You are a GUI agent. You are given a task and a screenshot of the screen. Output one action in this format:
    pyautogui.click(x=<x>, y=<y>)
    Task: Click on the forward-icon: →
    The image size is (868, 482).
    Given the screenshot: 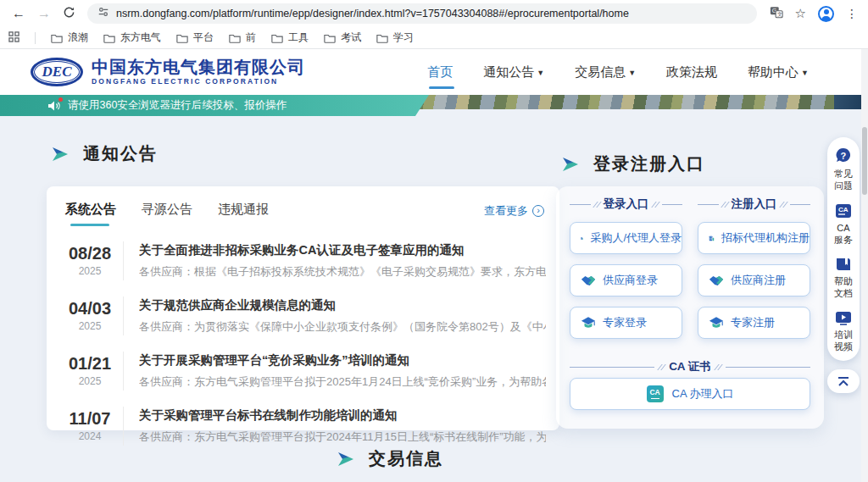 What is the action you would take?
    pyautogui.click(x=44, y=14)
    